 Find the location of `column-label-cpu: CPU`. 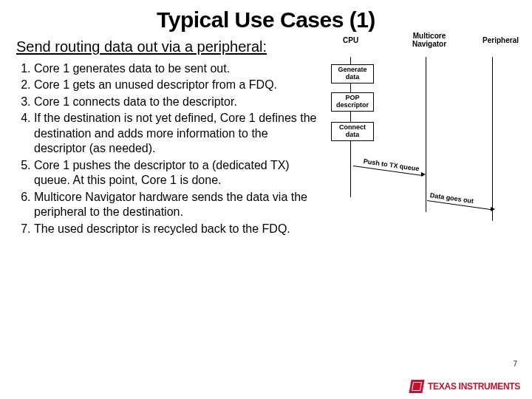

column-label-cpu: CPU is located at coordinates (350, 40).